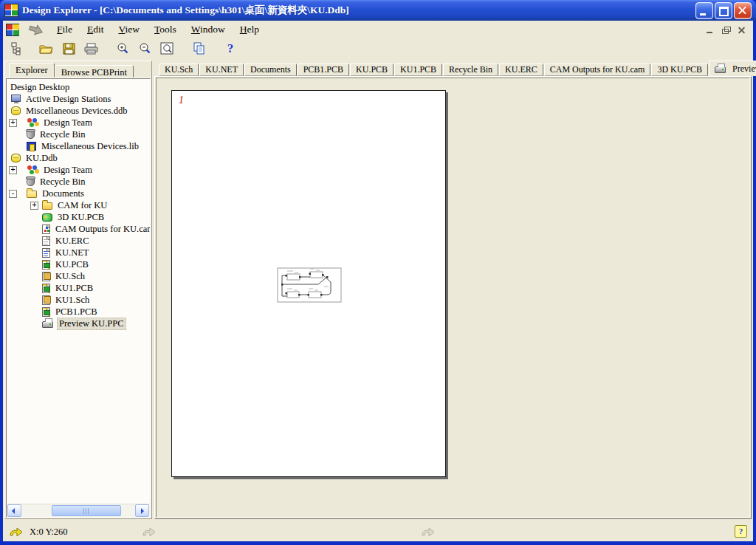  Describe the element at coordinates (78, 205) in the screenshot. I see `tree-item-cam-for-ku: +CAM for KU` at that location.